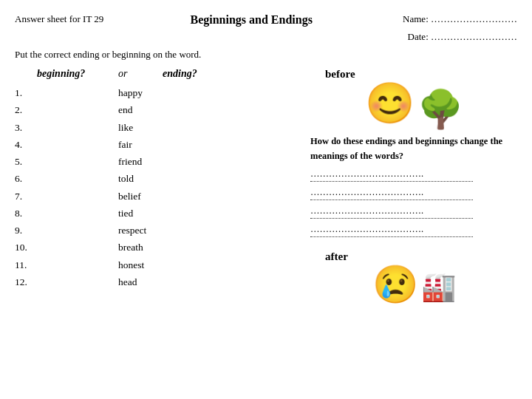 The image size is (532, 399). What do you see at coordinates (337, 257) in the screenshot?
I see `after-label: after` at bounding box center [337, 257].